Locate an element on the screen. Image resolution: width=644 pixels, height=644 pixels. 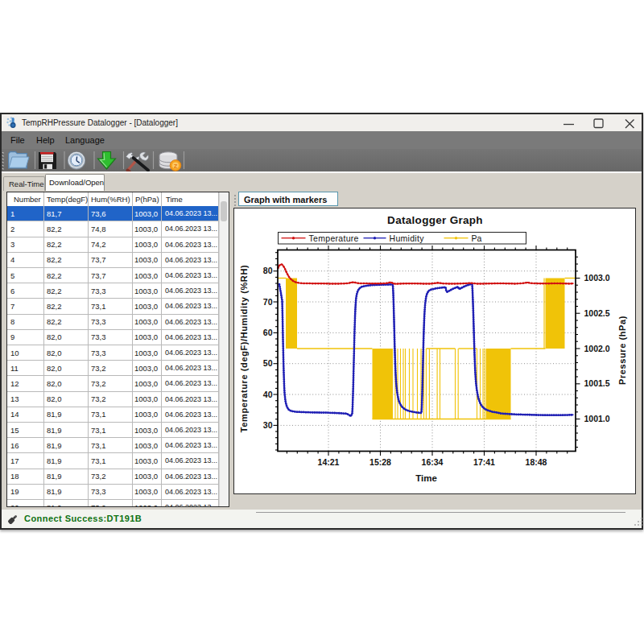
svg-text: Pa is located at coordinates (477, 238).